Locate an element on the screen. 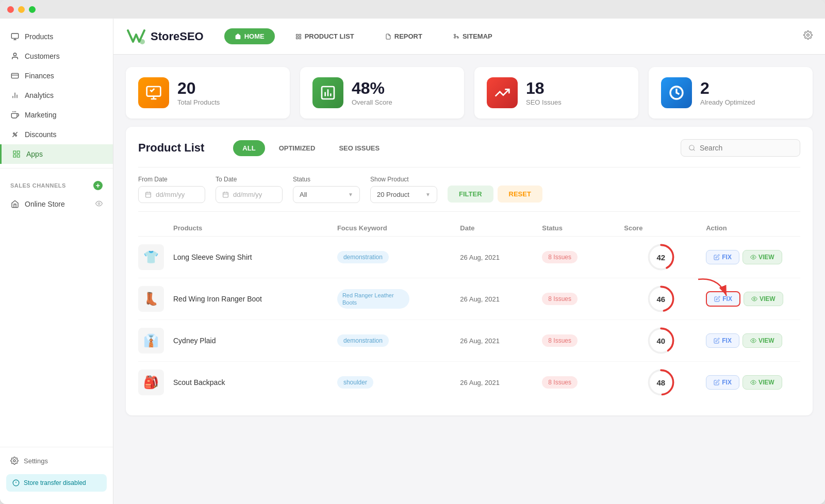 The image size is (825, 504). stat-label-issues: SEO Issues is located at coordinates (543, 102).